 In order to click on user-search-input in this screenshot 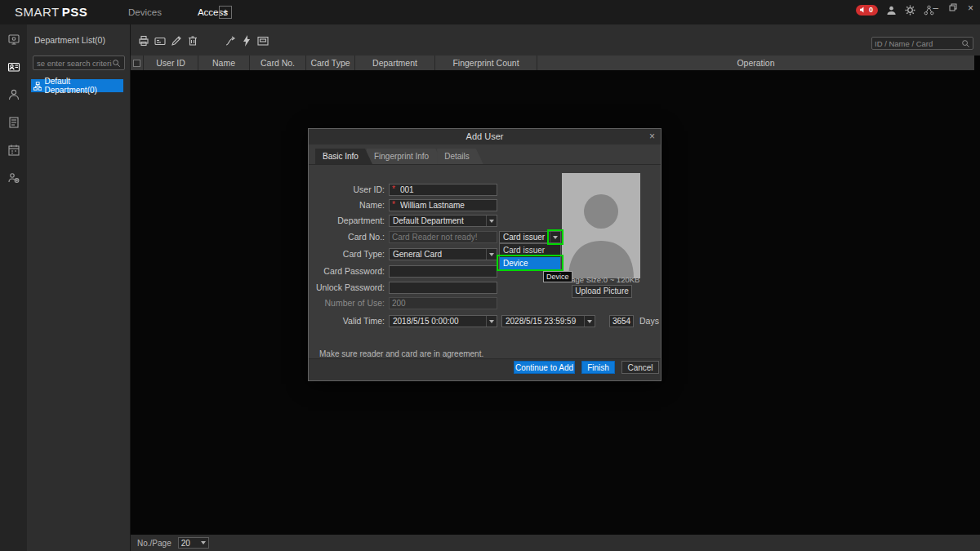, I will do `click(918, 44)`.